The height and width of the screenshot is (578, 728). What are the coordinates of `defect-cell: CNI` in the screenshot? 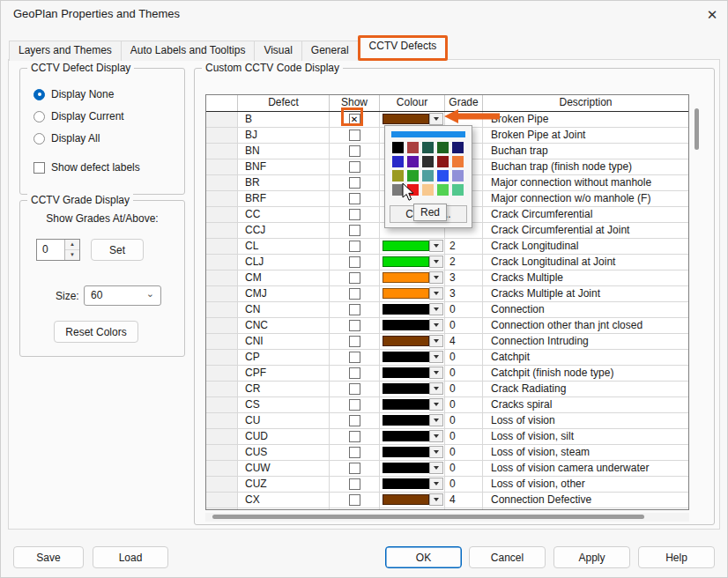 It's located at (284, 342).